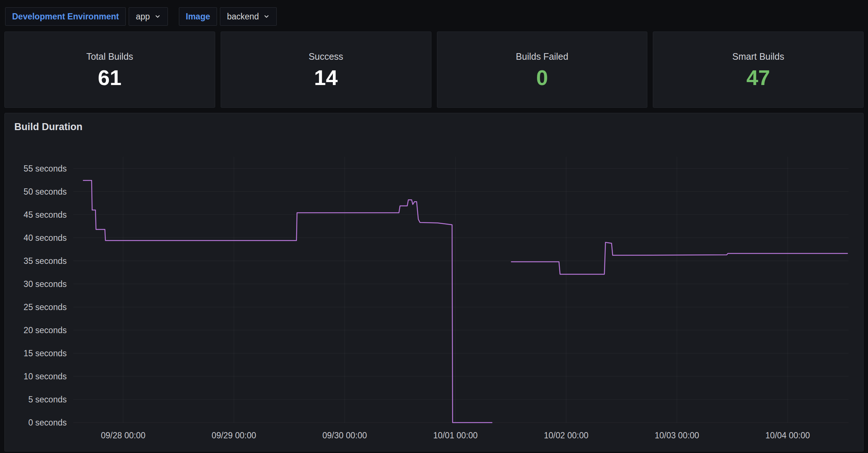 The height and width of the screenshot is (453, 868). Describe the element at coordinates (243, 17) in the screenshot. I see `variable-value-text: backend` at that location.